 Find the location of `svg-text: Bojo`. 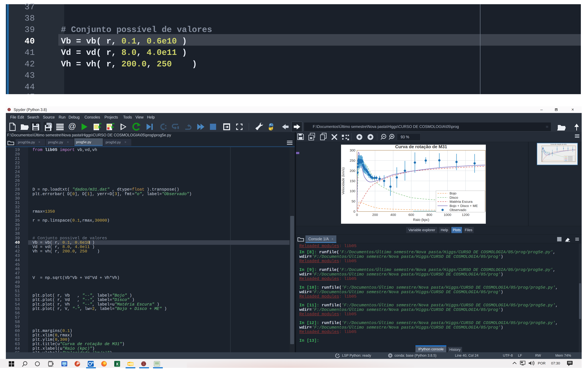

svg-text: Bojo is located at coordinates (453, 193).